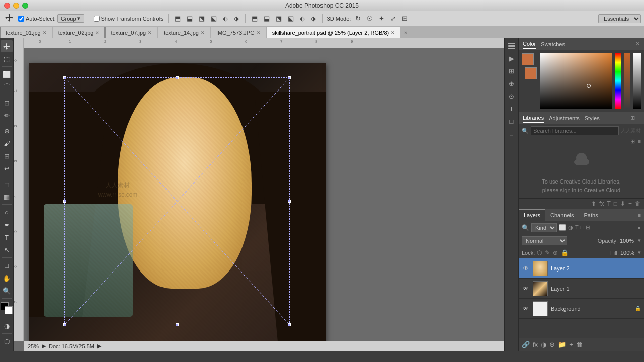  What do you see at coordinates (602, 204) in the screenshot?
I see `libs-fx-btn: fx` at bounding box center [602, 204].